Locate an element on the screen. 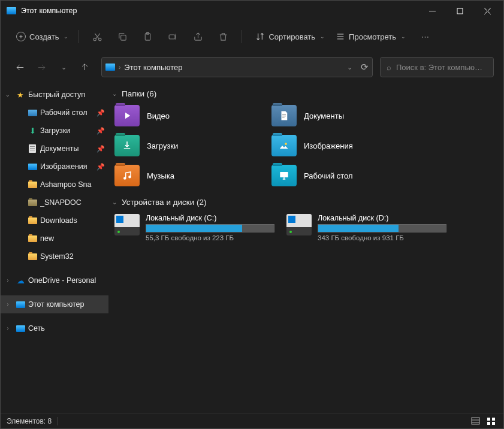 The width and height of the screenshot is (504, 429). sidebar-item-label: Ashampoo Sna is located at coordinates (73, 185).